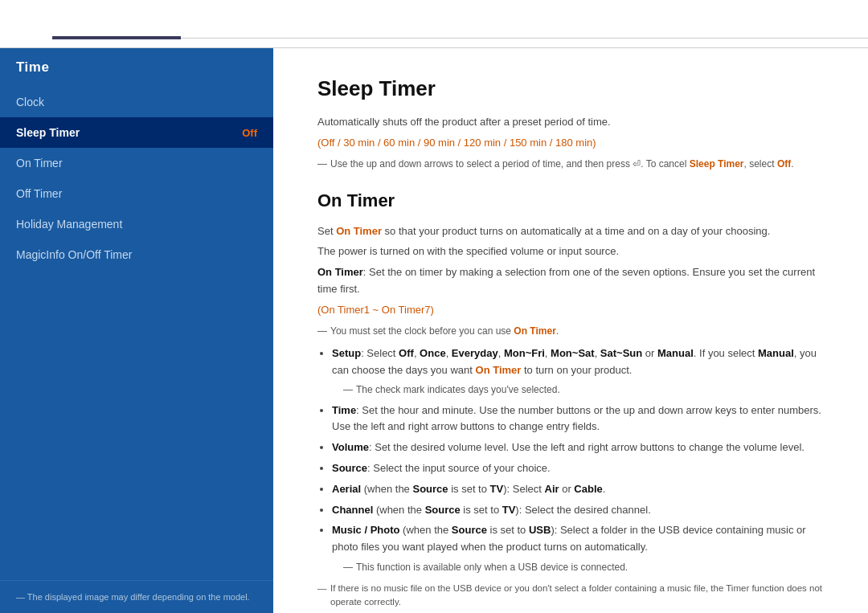 The height and width of the screenshot is (613, 868). Describe the element at coordinates (717, 164) in the screenshot. I see `sleep-timer-highlight1: Sleep Timer` at that location.